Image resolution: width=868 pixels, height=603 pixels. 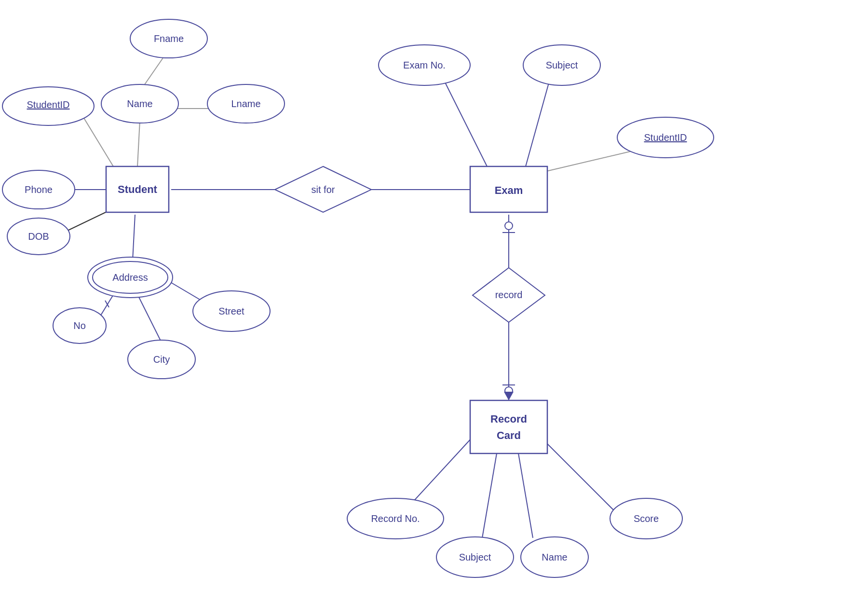 What do you see at coordinates (509, 295) in the screenshot?
I see `rel-record-label: record` at bounding box center [509, 295].